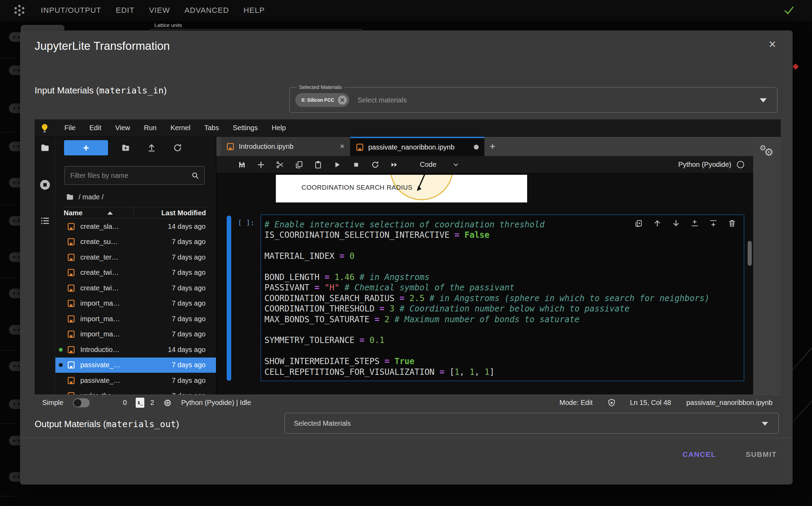 The height and width of the screenshot is (506, 812). I want to click on insert-above-icon, so click(695, 223).